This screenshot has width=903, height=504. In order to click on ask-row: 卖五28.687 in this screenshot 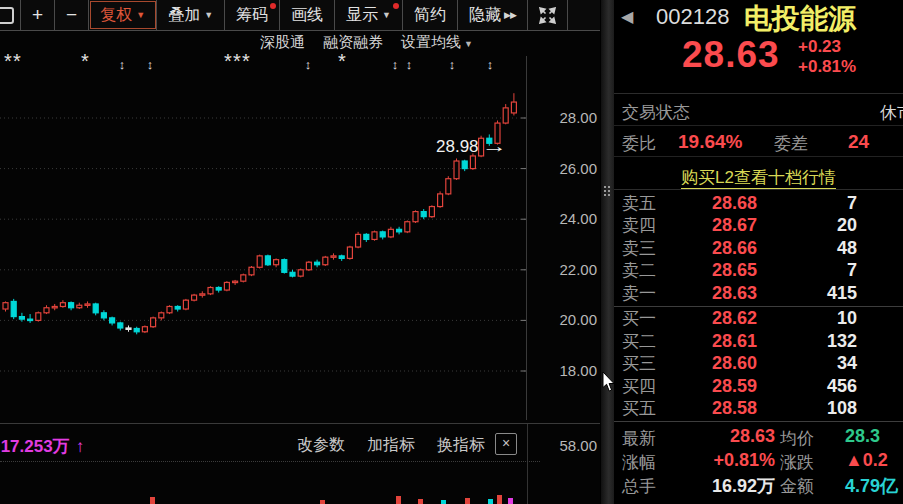, I will do `click(758, 204)`.